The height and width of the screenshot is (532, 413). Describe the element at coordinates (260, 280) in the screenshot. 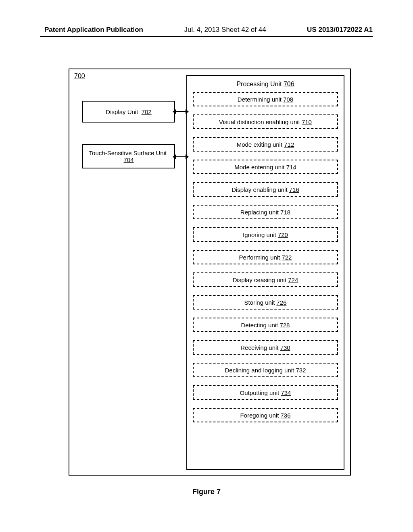

I see `sub-unit-label: Display ceasing unit` at that location.